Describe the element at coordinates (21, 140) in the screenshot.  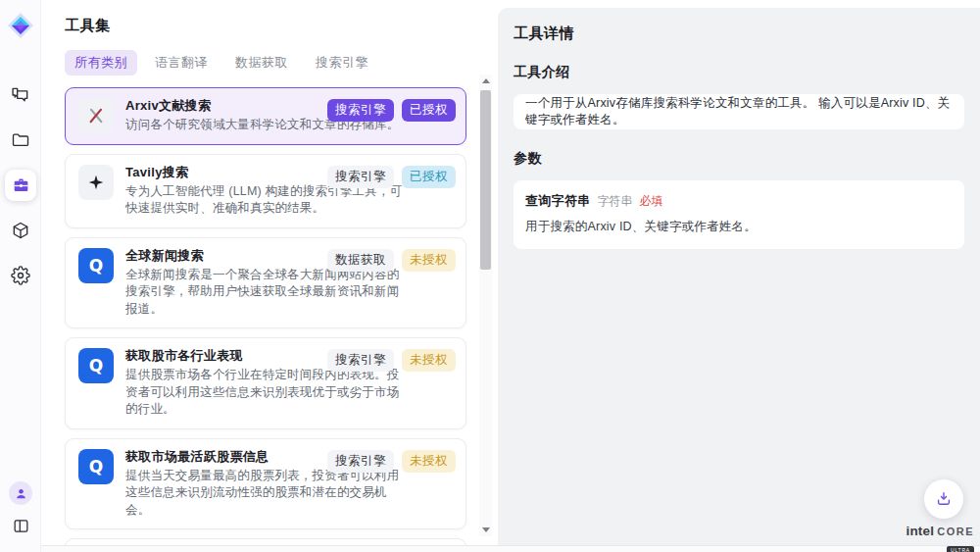
I see `folder-icon` at that location.